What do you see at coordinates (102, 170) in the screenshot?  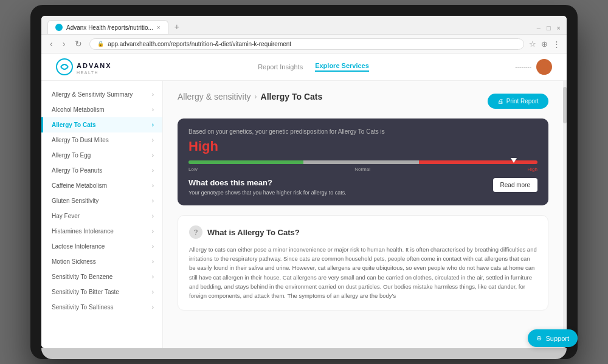 I see `sidebar-item-allergy-peanuts: Allergy To Peanuts ›` at bounding box center [102, 170].